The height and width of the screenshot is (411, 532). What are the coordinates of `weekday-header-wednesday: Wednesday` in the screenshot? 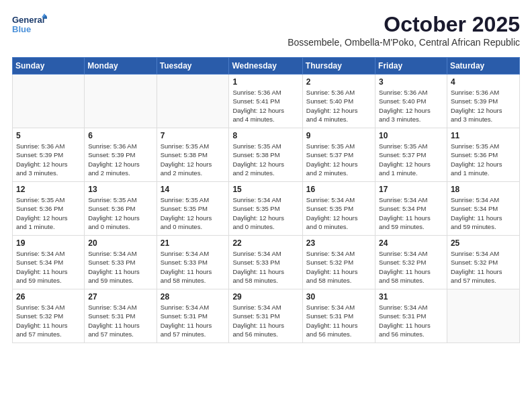 It's located at (266, 66).